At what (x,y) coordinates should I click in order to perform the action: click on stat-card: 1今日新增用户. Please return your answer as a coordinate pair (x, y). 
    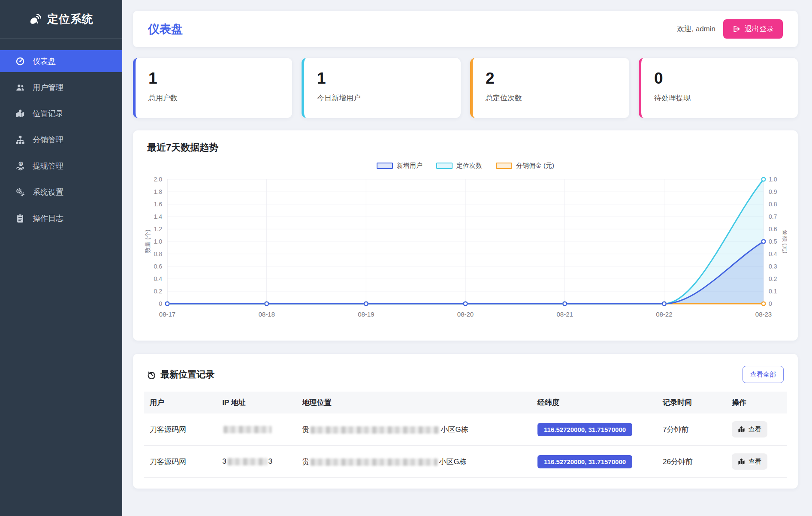
    Looking at the image, I should click on (381, 88).